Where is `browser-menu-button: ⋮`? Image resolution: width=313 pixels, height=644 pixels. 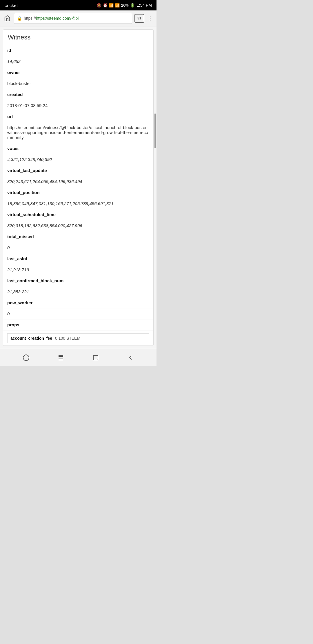
browser-menu-button: ⋮ is located at coordinates (150, 18).